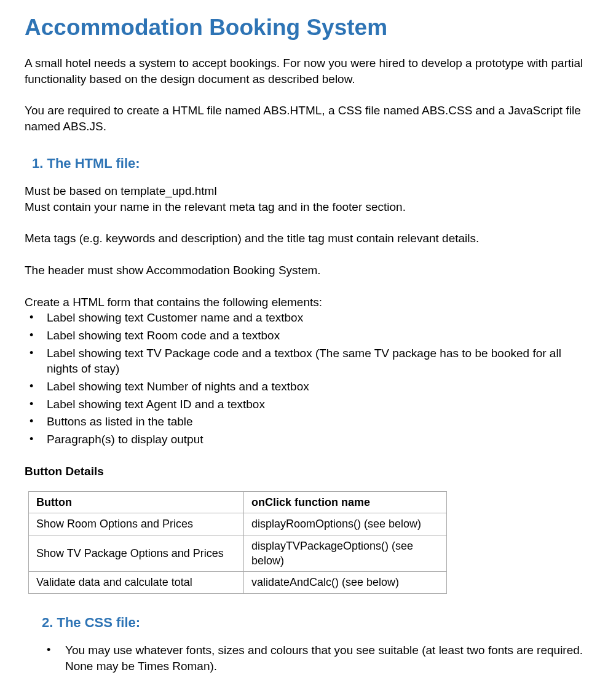 This screenshot has height=691, width=616. Describe the element at coordinates (237, 542) in the screenshot. I see `button-details-table: Button onClick function name Show Room O…` at that location.